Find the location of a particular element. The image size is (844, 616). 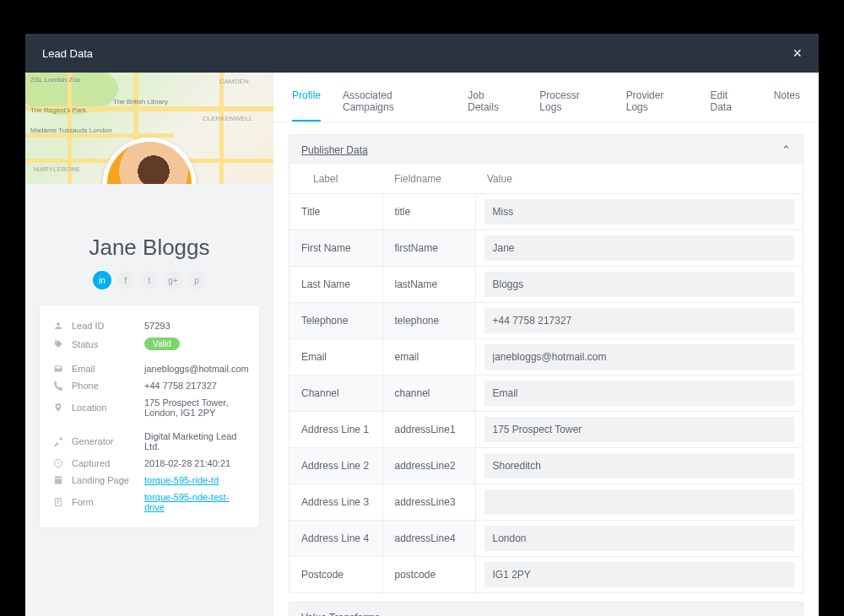

table-row: Address Line 3addressLine3 is located at coordinates (546, 503).